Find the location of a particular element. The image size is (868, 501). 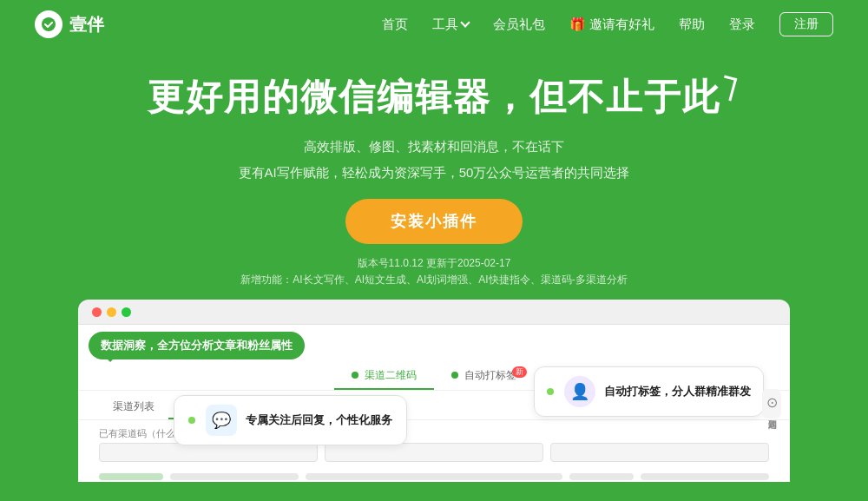

navigation: 壹伴 首页 工具 会员礼包 🎁 邀请有好礼 帮助 登录 注册 is located at coordinates (434, 24).